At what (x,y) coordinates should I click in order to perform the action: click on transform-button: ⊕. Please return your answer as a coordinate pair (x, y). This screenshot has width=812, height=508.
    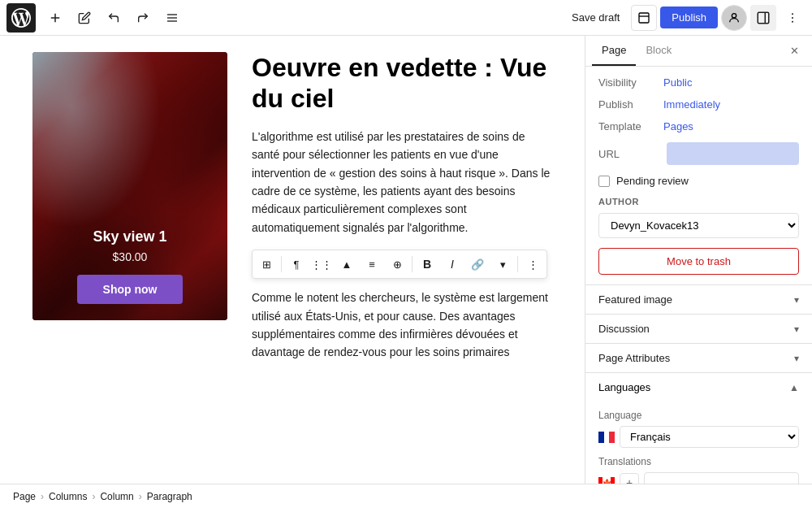
    Looking at the image, I should click on (397, 264).